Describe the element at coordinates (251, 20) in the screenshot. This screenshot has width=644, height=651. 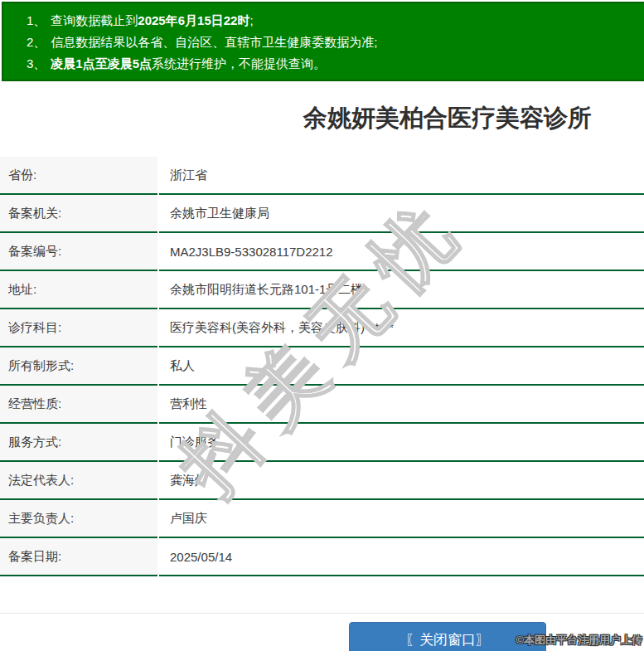
I see `notice-text: ;` at that location.